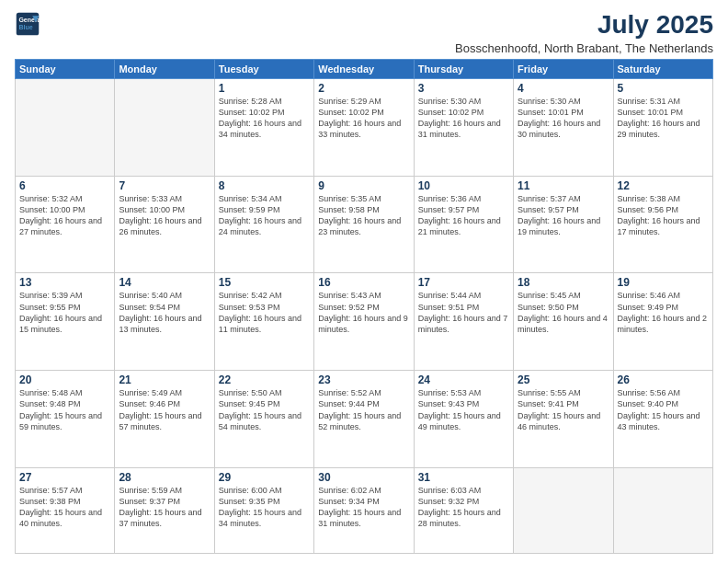 The height and width of the screenshot is (563, 728). Describe the element at coordinates (164, 282) in the screenshot. I see `day-number: 14` at that location.